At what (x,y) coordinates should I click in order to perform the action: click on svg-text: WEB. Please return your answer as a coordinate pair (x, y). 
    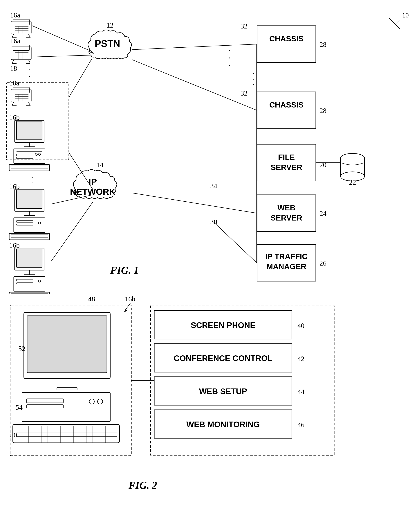
    Looking at the image, I should click on (286, 208).